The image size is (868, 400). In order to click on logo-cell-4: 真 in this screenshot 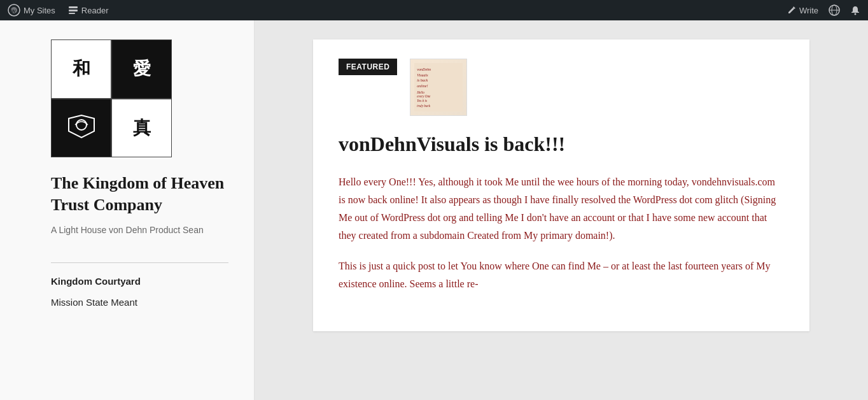, I will do `click(141, 129)`.